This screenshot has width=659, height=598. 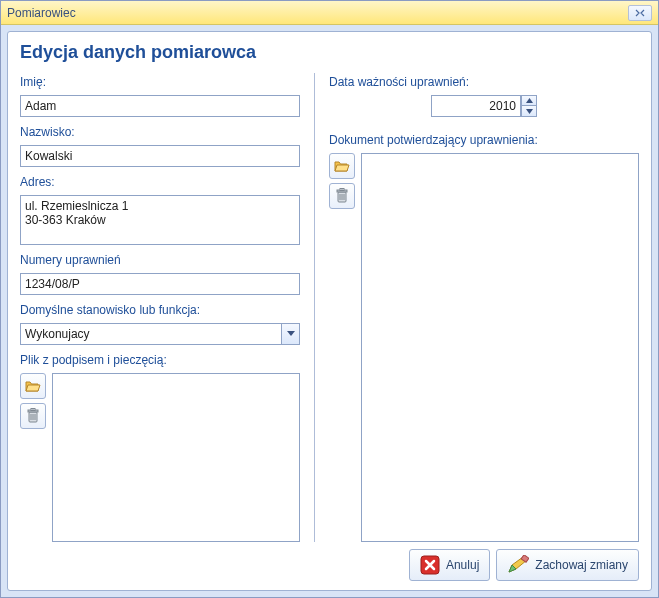 What do you see at coordinates (160, 260) in the screenshot?
I see `permit-numbers-label: Numery uprawnień` at bounding box center [160, 260].